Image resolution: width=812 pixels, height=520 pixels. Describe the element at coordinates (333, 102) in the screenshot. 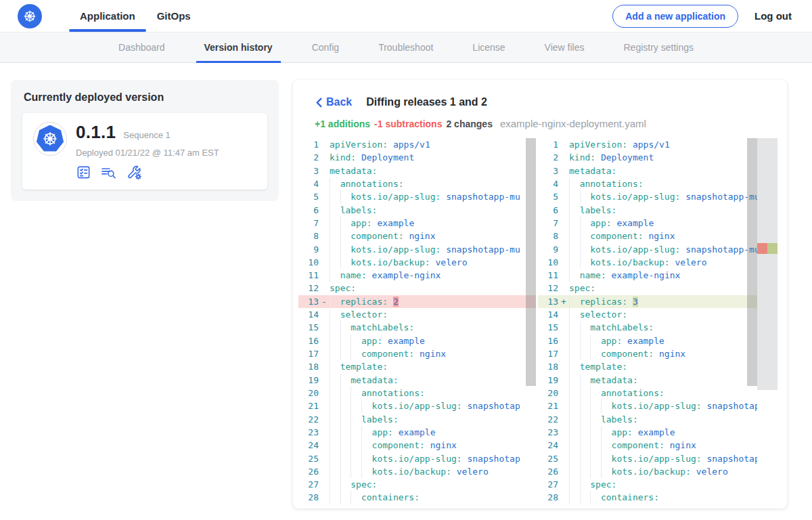

I see `back-link: Back` at that location.